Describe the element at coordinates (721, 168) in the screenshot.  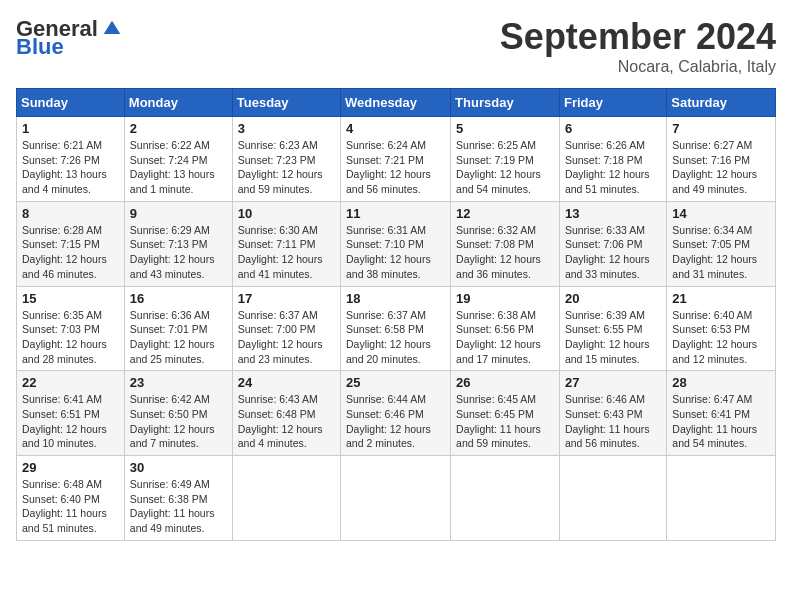
I see `day-info: Sunrise: 6:27 AM Sunset: 7:16 PM Dayligh…` at that location.